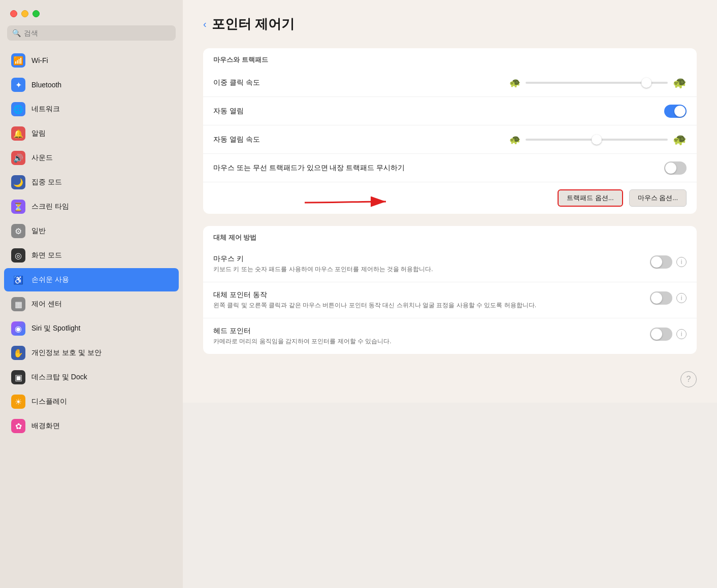 The image size is (717, 588). What do you see at coordinates (432, 341) in the screenshot?
I see `head-pointer-sublabel: 카메라로 머리의 움직임을 감지하여 포인터를 제어할 수 있습니다.` at bounding box center [432, 341].